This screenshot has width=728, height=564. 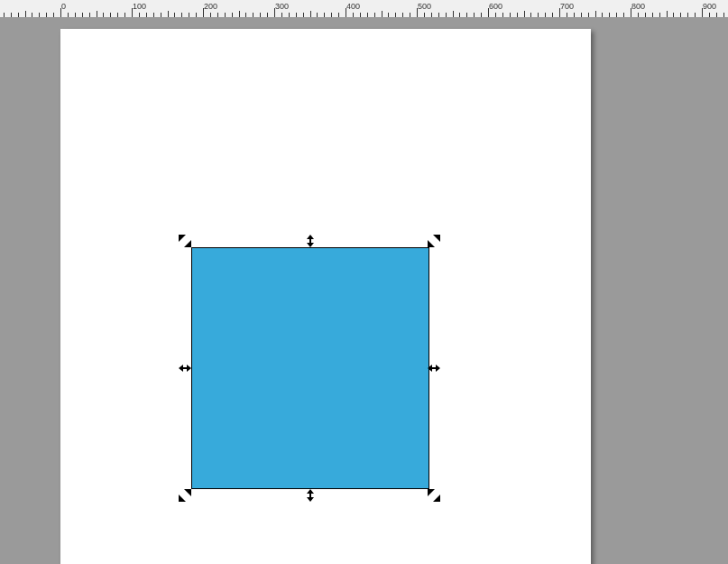 I want to click on resize-handle-e, so click(x=434, y=368).